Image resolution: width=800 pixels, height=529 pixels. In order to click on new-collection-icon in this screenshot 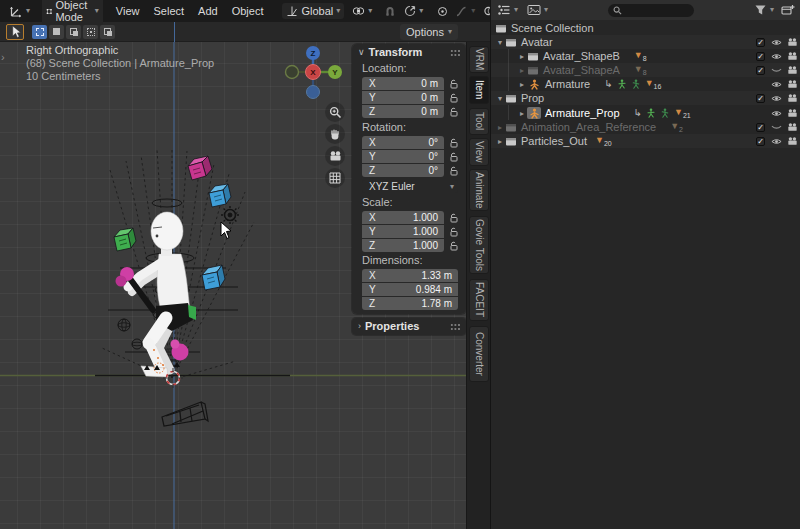, I will do `click(788, 10)`.